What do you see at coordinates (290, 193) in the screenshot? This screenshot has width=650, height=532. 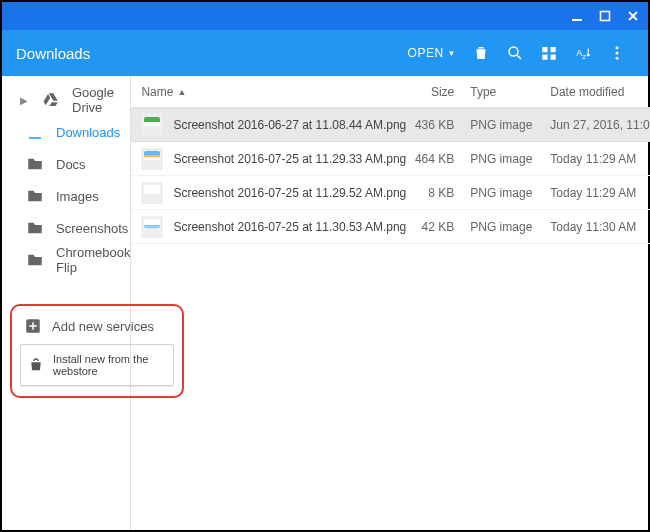 I see `file-name: Screenshot 2016-07-25 at 11.29.52 AM.png` at bounding box center [290, 193].